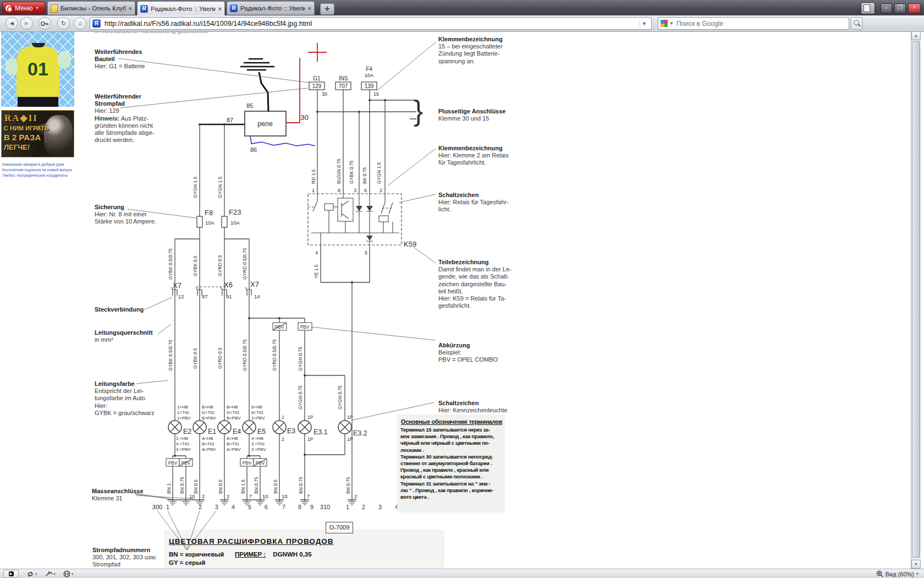 The height and width of the screenshot is (578, 924). Describe the element at coordinates (900, 574) in the screenshot. I see `zoom-level-label: Вид (60%)` at that location.